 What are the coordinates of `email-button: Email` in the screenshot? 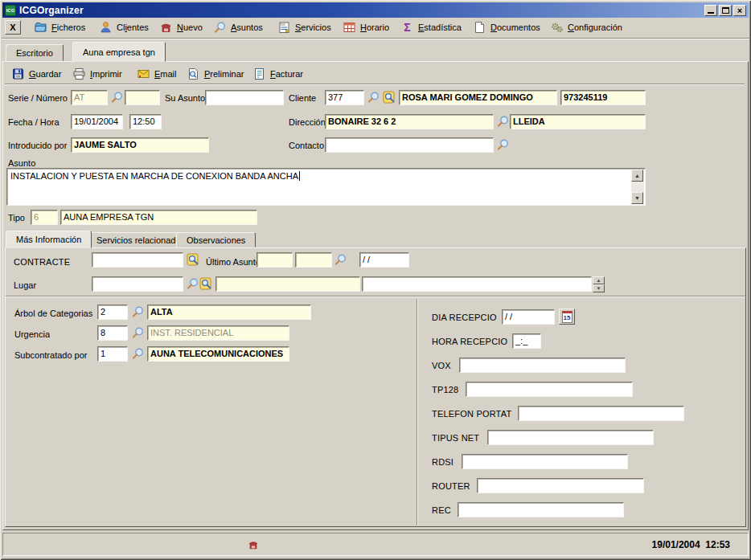 It's located at (157, 74).